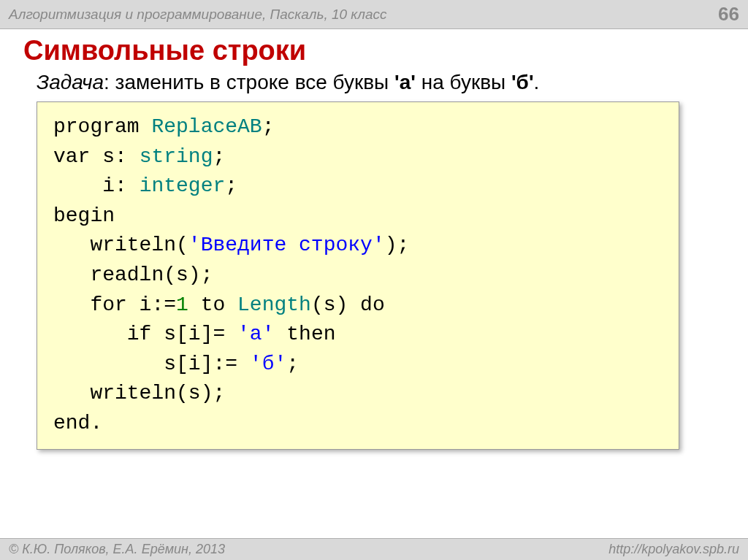 Image resolution: width=748 pixels, height=560 pixels. I want to click on code-line-9: s[i]:= 'б';, so click(358, 365).